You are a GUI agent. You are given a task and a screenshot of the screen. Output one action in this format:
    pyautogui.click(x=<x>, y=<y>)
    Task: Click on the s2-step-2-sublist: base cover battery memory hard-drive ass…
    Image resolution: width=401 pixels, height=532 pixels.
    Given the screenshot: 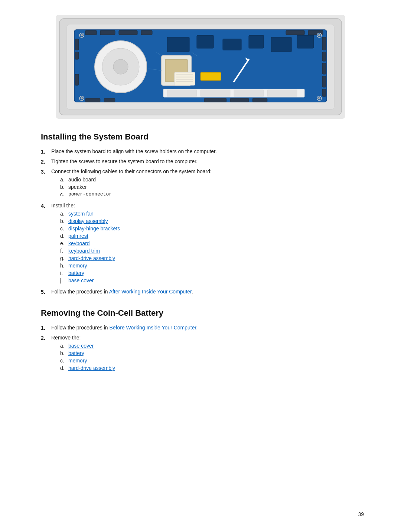 What is the action you would take?
    pyautogui.click(x=206, y=357)
    